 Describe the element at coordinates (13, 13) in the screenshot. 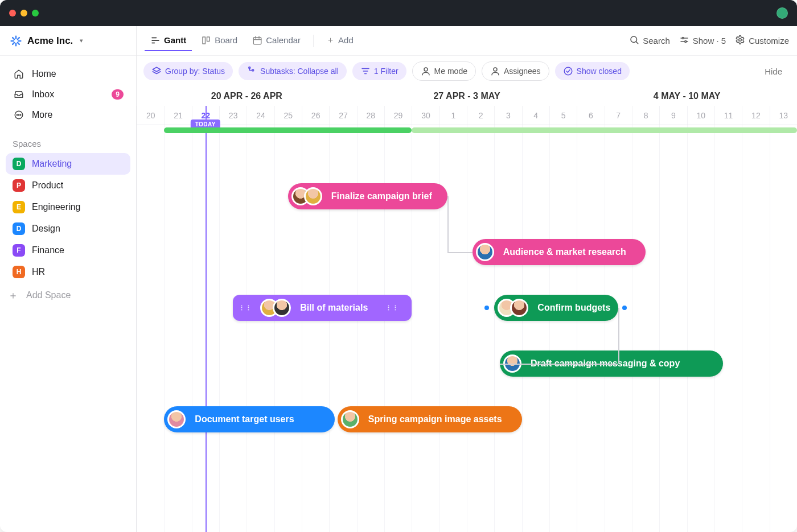

I see `close-window` at that location.